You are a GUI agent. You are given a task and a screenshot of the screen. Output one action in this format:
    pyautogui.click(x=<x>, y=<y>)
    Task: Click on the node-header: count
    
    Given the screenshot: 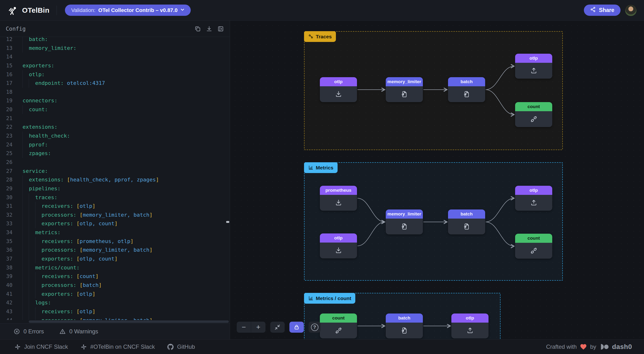 What is the action you would take?
    pyautogui.click(x=534, y=238)
    